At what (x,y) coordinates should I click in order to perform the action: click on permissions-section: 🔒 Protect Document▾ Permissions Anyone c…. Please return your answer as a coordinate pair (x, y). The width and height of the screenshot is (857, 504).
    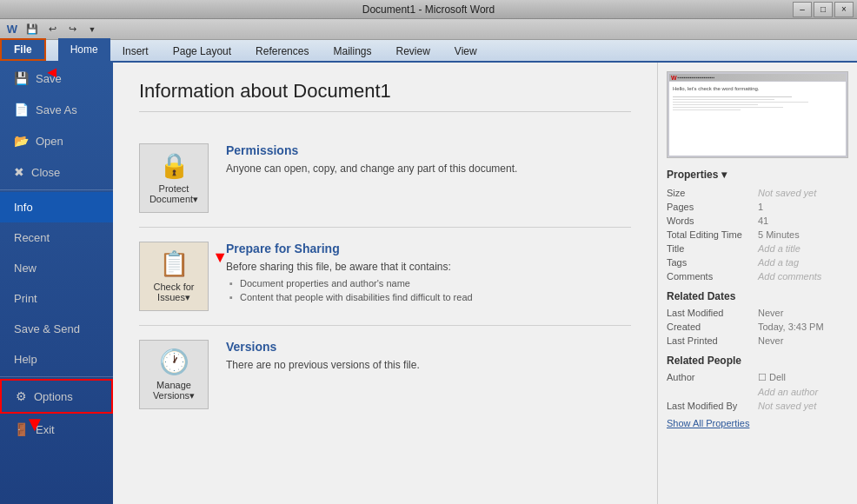
    Looking at the image, I should click on (385, 179).